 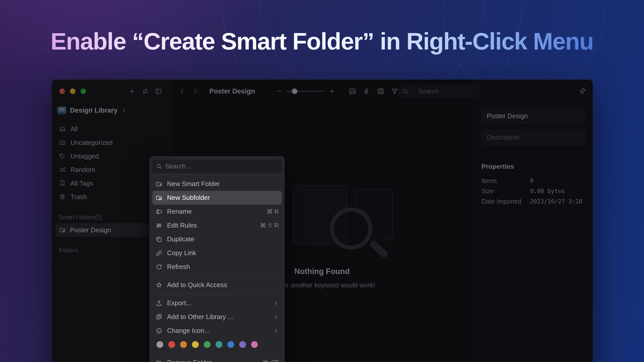 I want to click on context-menu-search, so click(x=217, y=166).